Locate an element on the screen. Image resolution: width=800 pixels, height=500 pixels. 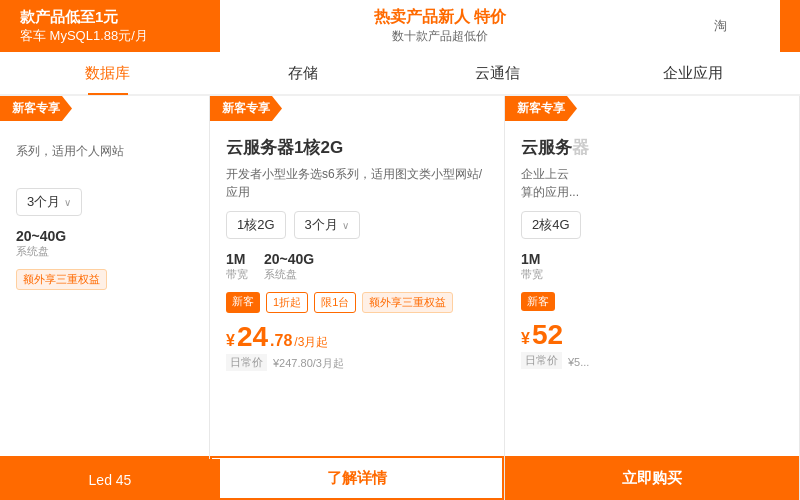
chevron-icon-left: ∨ is located at coordinates (68, 202).